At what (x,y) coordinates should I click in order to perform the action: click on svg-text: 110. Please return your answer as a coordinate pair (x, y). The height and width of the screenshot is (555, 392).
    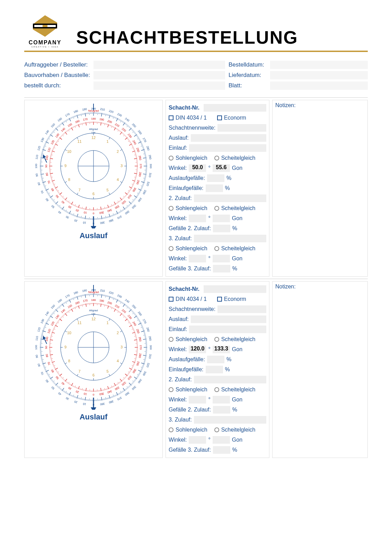
    Looking at the image, I should click on (37, 157).